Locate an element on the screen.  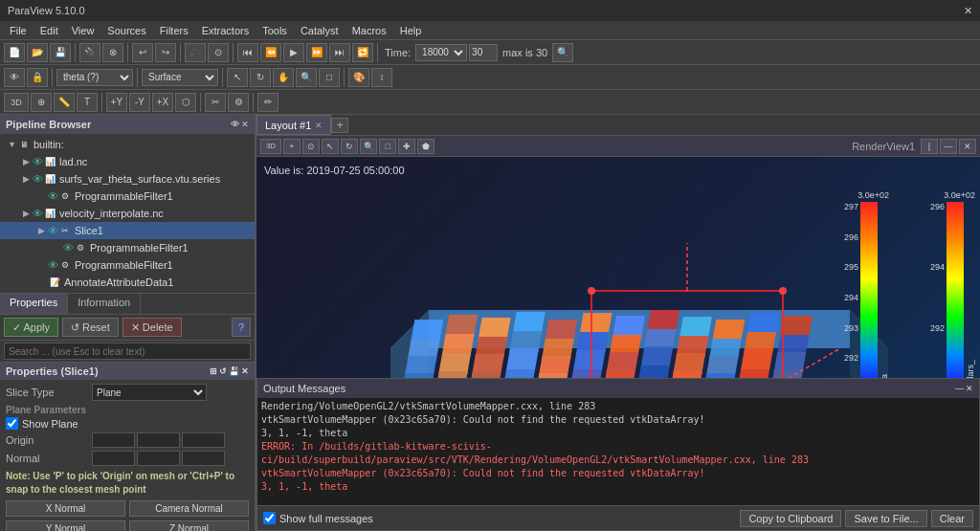
interact-btn: ↖ is located at coordinates (237, 77).